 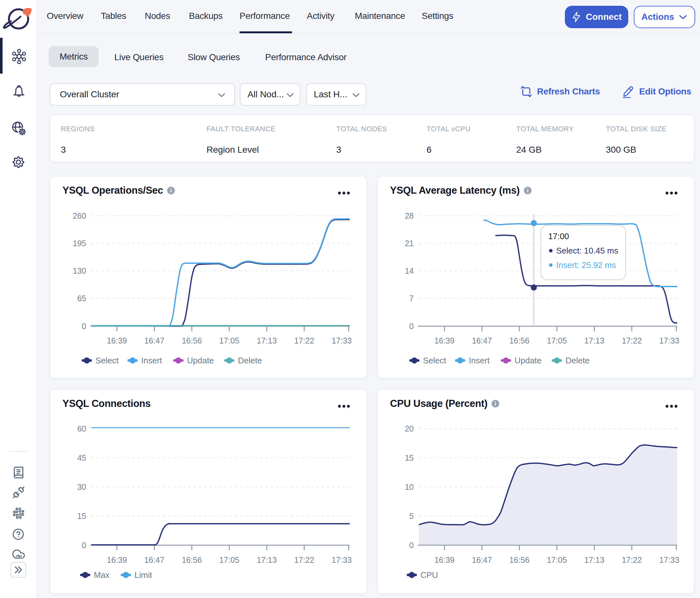 What do you see at coordinates (102, 575) in the screenshot?
I see `svg-text: Max` at bounding box center [102, 575].